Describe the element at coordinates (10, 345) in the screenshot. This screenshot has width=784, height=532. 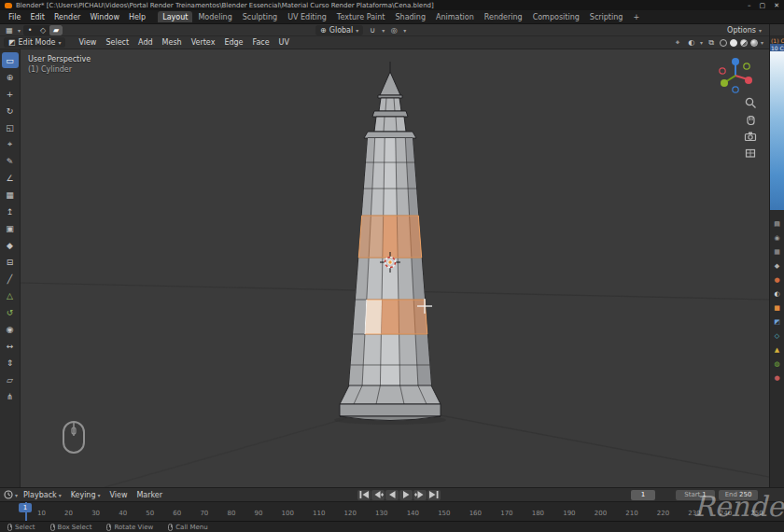
I see `tool-edge-slide: ↔` at that location.